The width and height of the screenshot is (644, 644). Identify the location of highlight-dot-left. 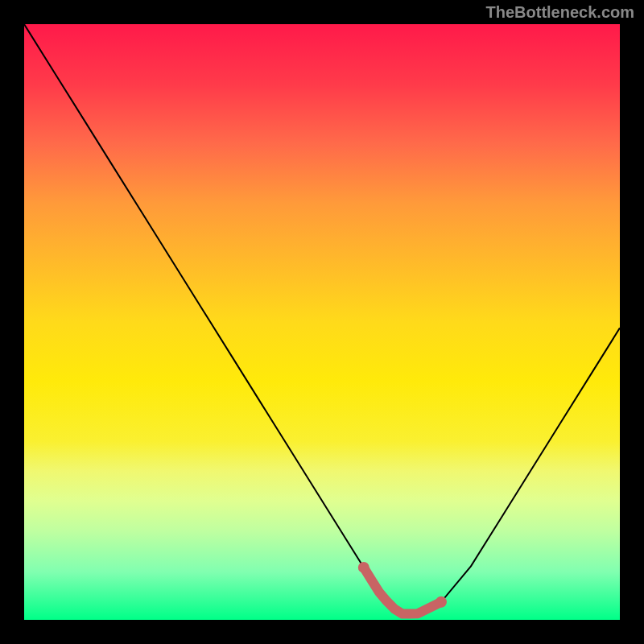
(364, 568).